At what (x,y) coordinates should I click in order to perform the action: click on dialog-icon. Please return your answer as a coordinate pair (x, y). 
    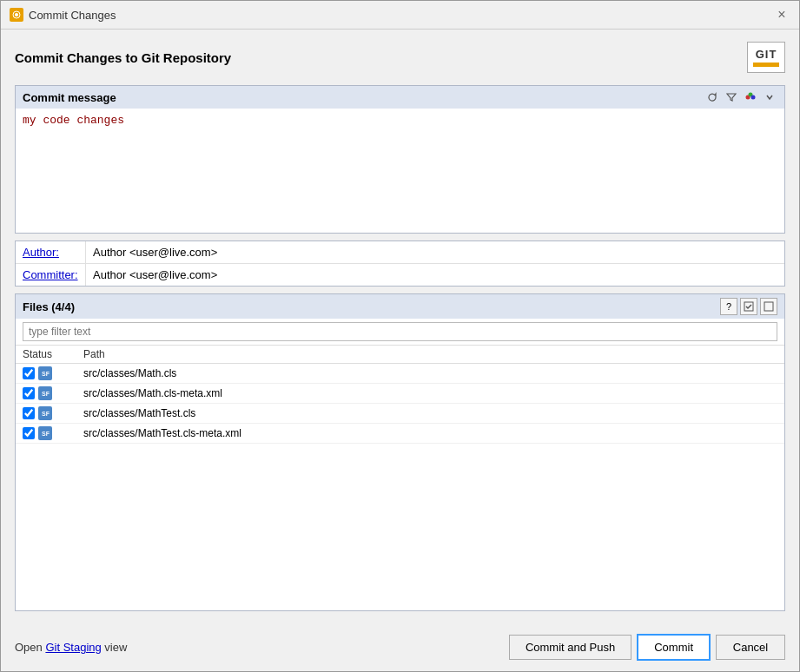
    Looking at the image, I should click on (17, 15).